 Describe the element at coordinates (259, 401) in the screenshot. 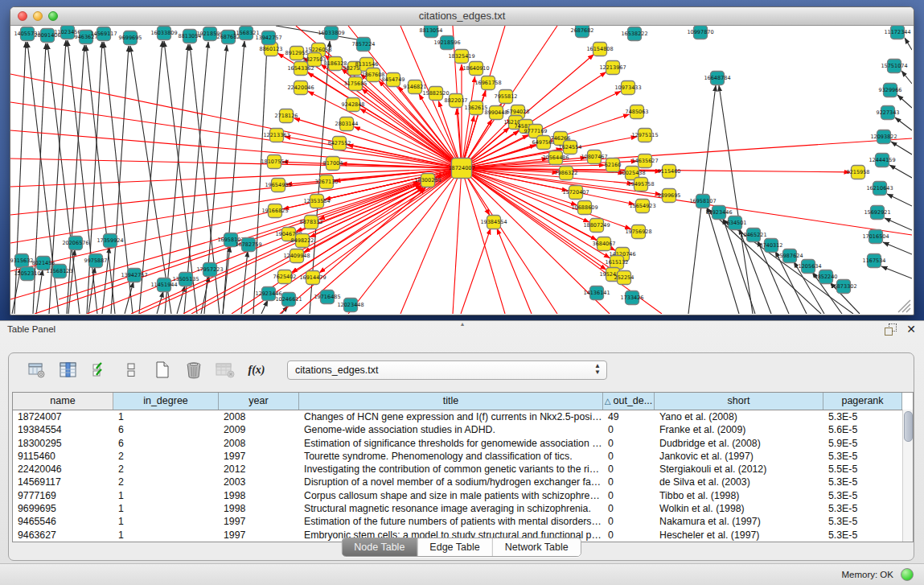

I see `column-header-year: year` at that location.